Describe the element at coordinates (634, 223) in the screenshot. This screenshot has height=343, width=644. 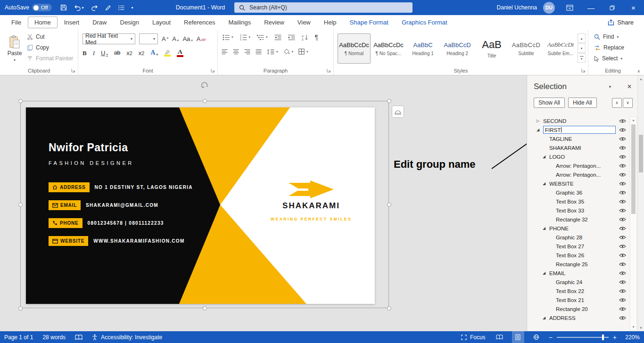
I see `pane-scrollbar: ▴ ▾` at that location.